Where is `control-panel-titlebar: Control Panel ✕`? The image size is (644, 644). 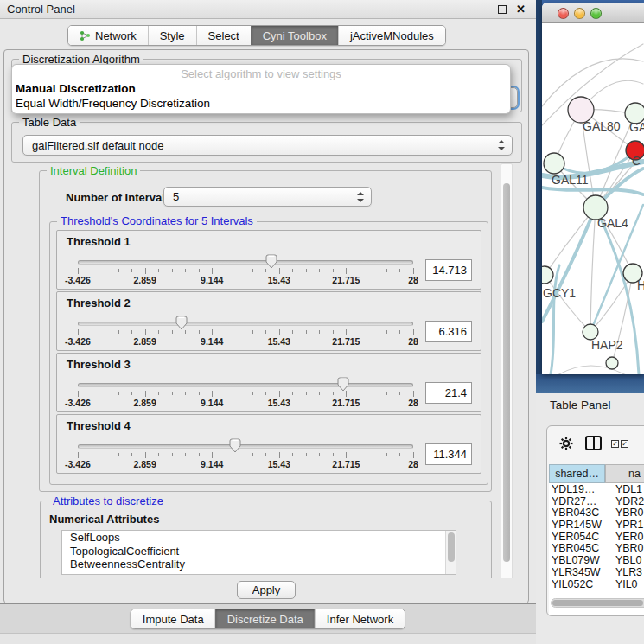 control-panel-titlebar: Control Panel ✕ is located at coordinates (268, 10).